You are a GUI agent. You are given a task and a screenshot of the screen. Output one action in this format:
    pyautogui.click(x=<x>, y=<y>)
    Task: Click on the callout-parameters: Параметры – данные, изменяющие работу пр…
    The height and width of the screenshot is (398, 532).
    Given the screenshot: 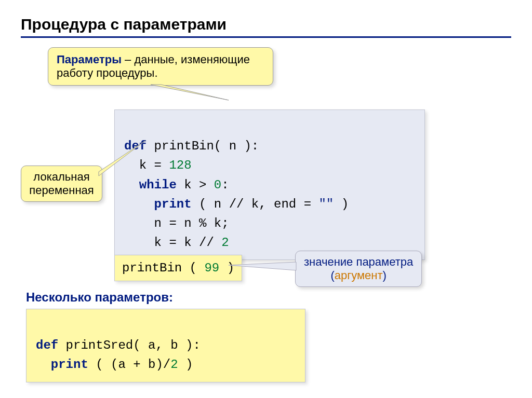 What is the action you would take?
    pyautogui.click(x=161, y=66)
    